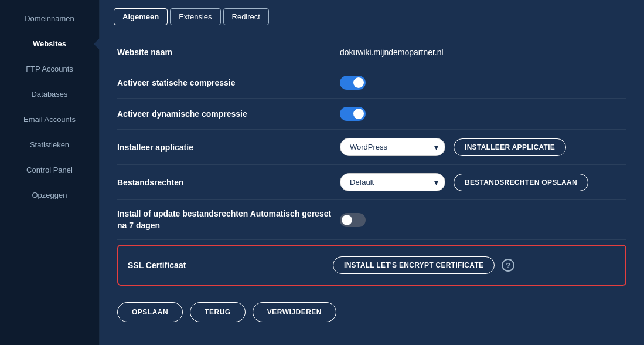 The height and width of the screenshot is (345, 644). What do you see at coordinates (508, 265) in the screenshot?
I see `ssl-help-icon: ?` at bounding box center [508, 265].